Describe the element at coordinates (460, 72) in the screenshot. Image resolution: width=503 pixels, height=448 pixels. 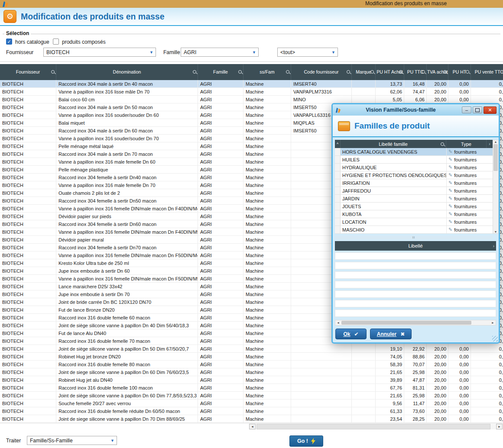
I see `col-pu-ht: PU HT` at that location.